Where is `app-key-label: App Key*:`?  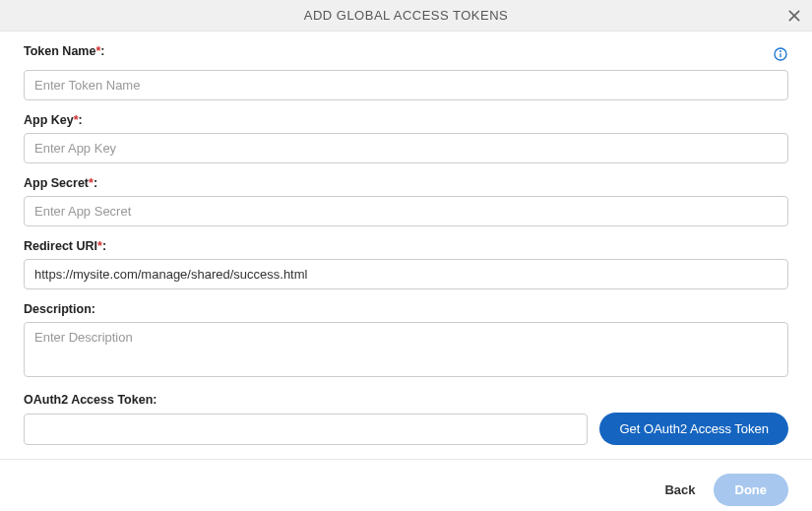 app-key-label: App Key*: is located at coordinates (53, 120).